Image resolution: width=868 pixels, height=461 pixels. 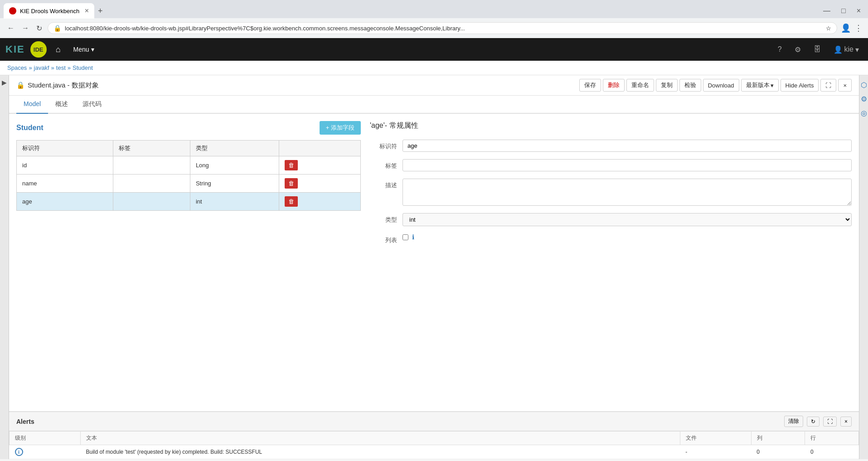 What do you see at coordinates (87, 11) in the screenshot?
I see `tab-close-btn: ×` at bounding box center [87, 11].